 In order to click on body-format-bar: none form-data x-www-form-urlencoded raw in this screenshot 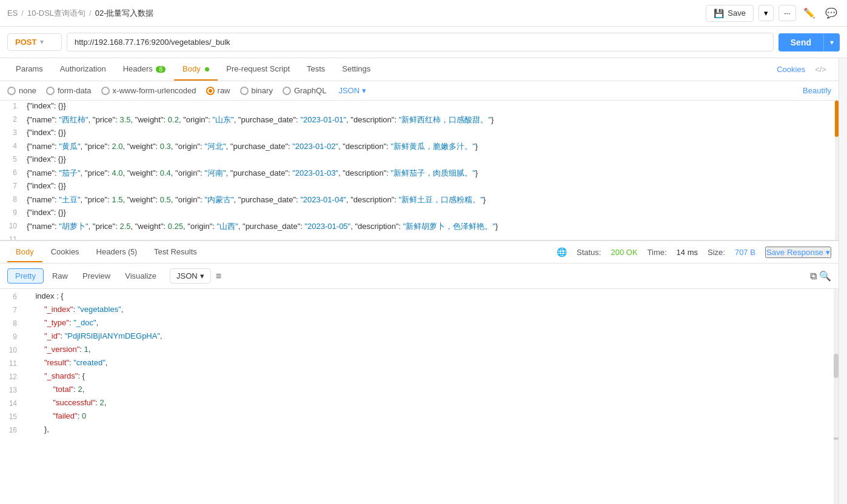, I will do `click(420, 91)`.